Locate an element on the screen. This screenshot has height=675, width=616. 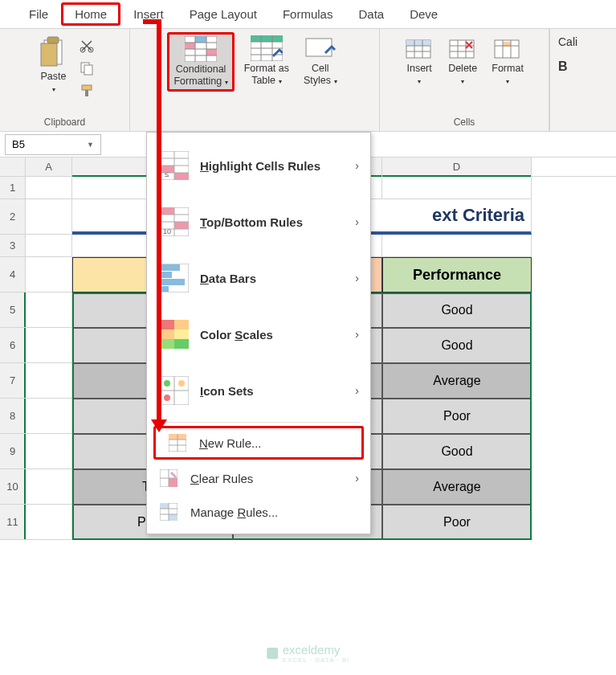
row-header: 3 is located at coordinates (13, 246).